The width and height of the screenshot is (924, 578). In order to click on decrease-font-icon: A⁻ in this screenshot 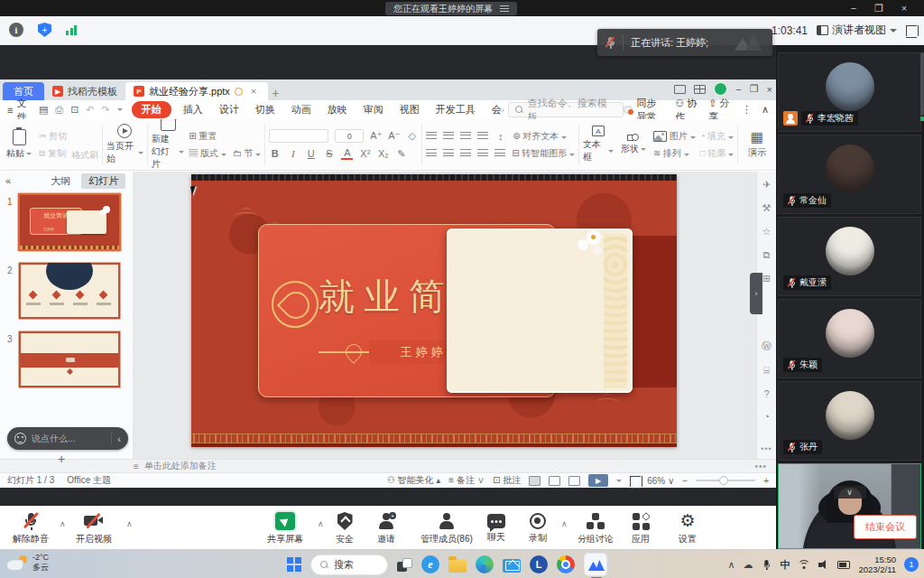, I will do `click(393, 135)`.